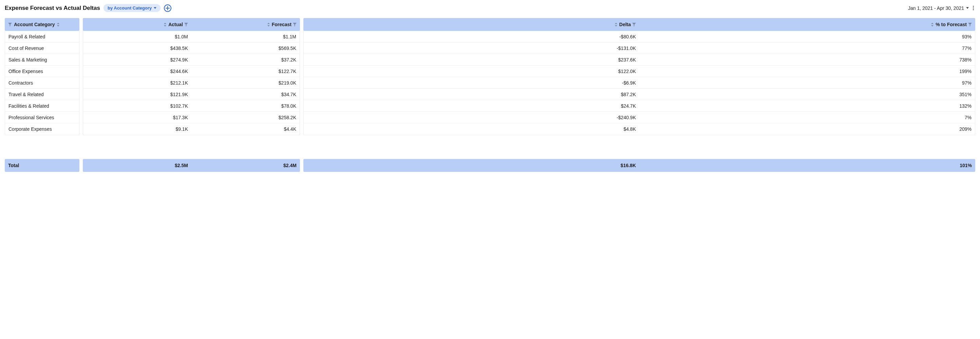 The height and width of the screenshot is (339, 980). What do you see at coordinates (951, 24) in the screenshot?
I see `th-label: % to Forecast` at bounding box center [951, 24].